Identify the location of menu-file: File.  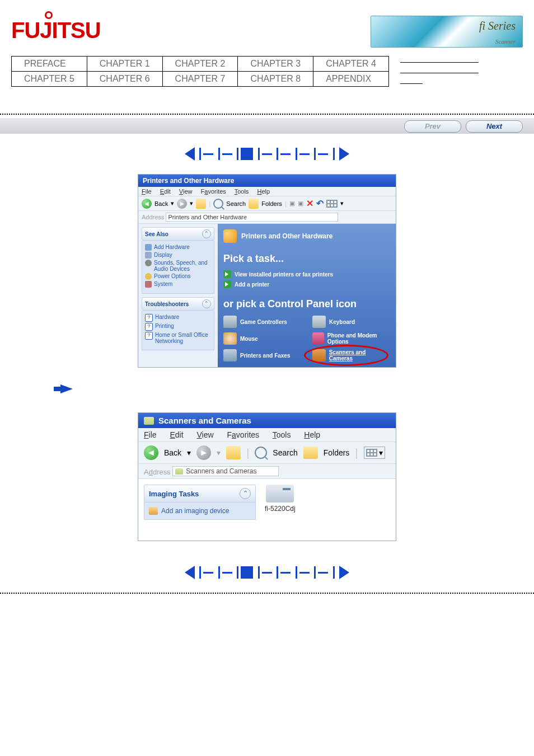
(150, 435).